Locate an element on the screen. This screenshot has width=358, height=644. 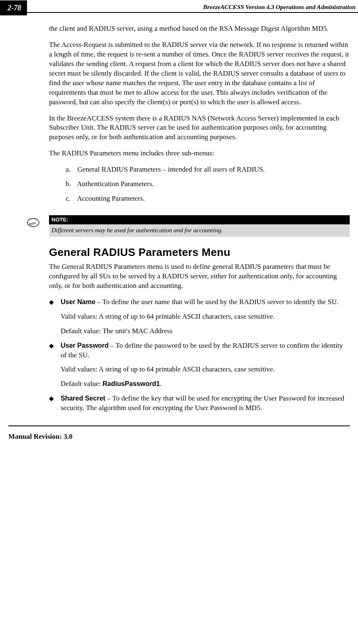
note-heading: NOTE: is located at coordinates (199, 220).